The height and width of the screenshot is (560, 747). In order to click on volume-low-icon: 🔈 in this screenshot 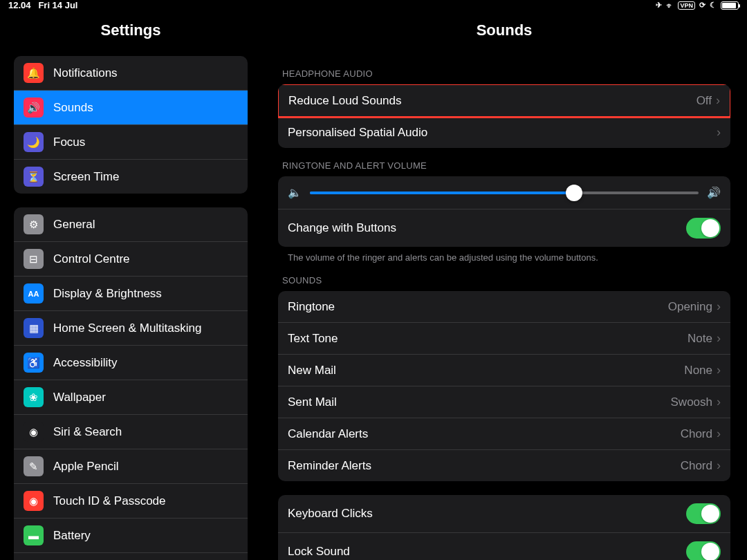, I will do `click(295, 192)`.